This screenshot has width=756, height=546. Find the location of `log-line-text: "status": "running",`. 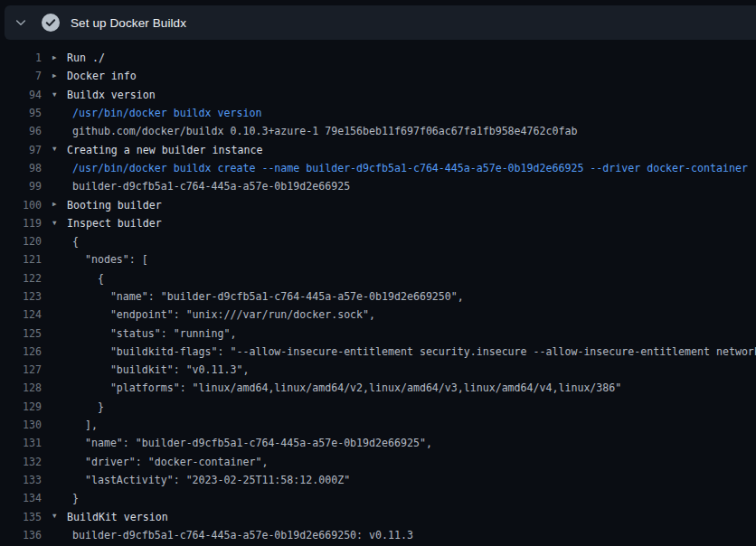

log-line-text: "status": "running", is located at coordinates (411, 334).